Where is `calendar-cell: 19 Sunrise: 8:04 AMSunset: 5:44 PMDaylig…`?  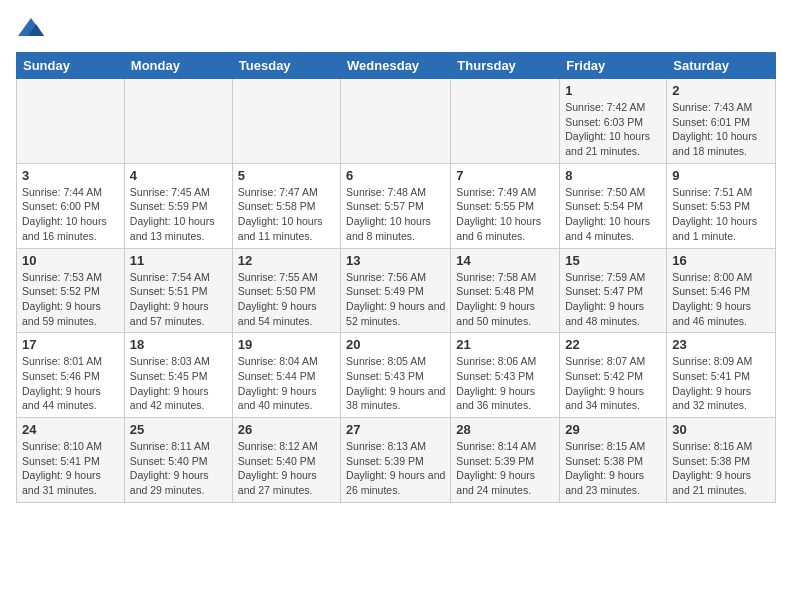
calendar-cell: 19 Sunrise: 8:04 AMSunset: 5:44 PMDaylig… is located at coordinates (286, 376).